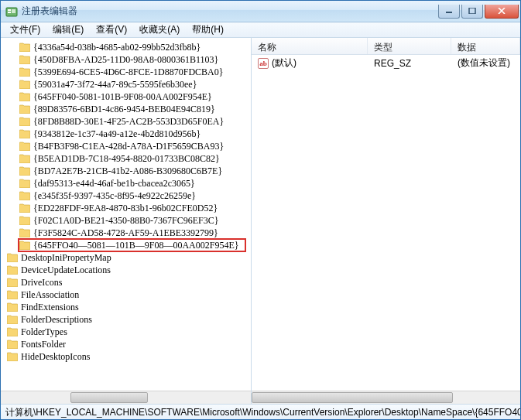 This screenshot has width=521, height=420. Describe the element at coordinates (127, 159) in the screenshot. I see `tree-item-label: {B5EAD1DB-7C18-4954-8820-01733BC08C82}` at that location.